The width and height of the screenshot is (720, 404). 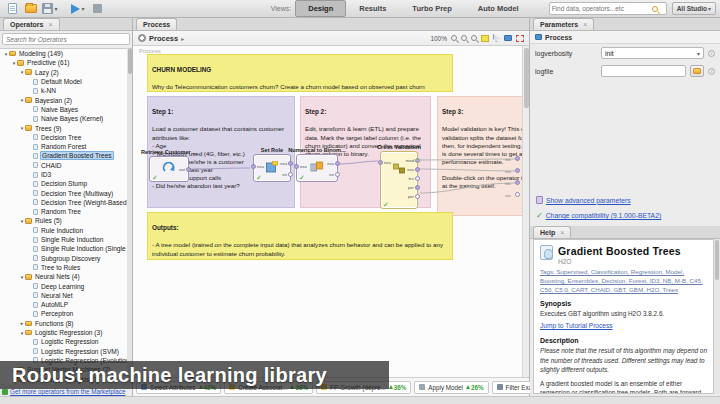 What do you see at coordinates (64, 212) in the screenshot?
I see `tree-item: Random Tree` at bounding box center [64, 212].